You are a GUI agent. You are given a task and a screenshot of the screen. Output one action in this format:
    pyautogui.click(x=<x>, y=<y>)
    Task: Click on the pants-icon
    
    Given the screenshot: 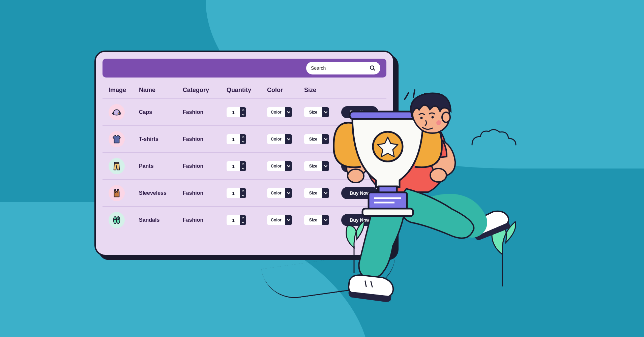 What is the action you would take?
    pyautogui.click(x=117, y=166)
    